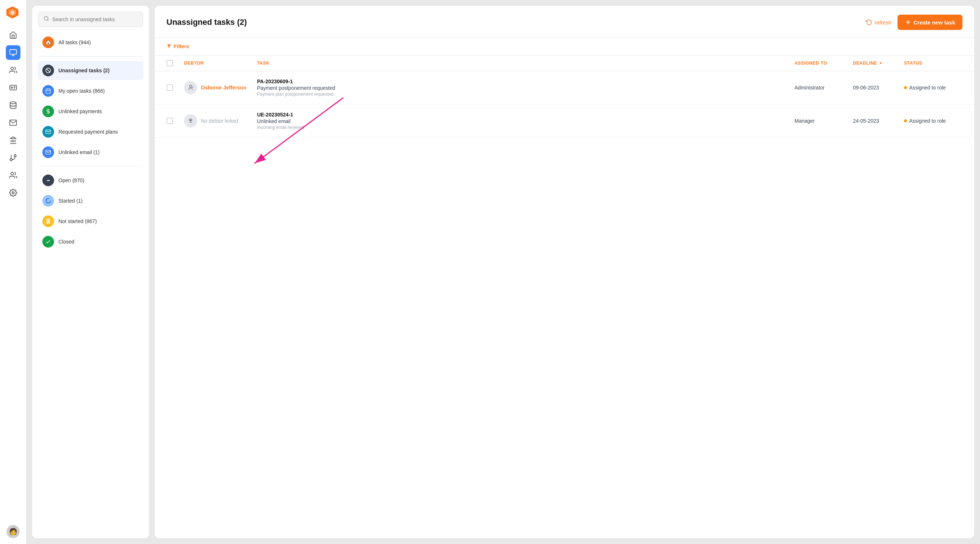 This screenshot has width=980, height=544. I want to click on my-open-label: My open tasks (866), so click(81, 91).